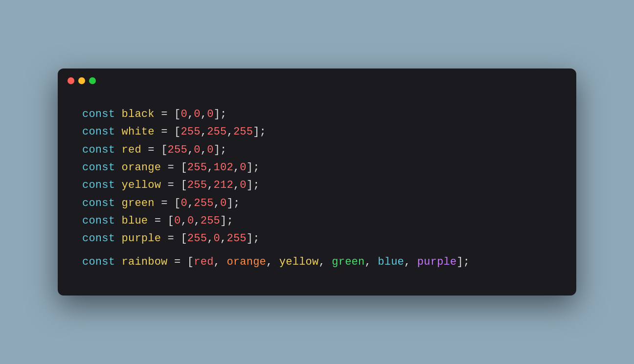  What do you see at coordinates (317, 204) in the screenshot?
I see `code-line-green: const green = [0,255,0];` at bounding box center [317, 204].